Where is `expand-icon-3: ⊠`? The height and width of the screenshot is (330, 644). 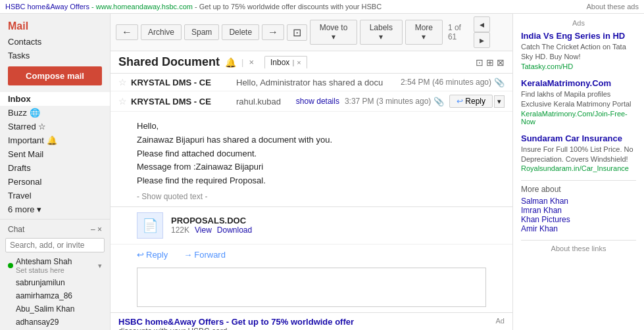
expand-icon-3: ⊠ is located at coordinates (501, 62).